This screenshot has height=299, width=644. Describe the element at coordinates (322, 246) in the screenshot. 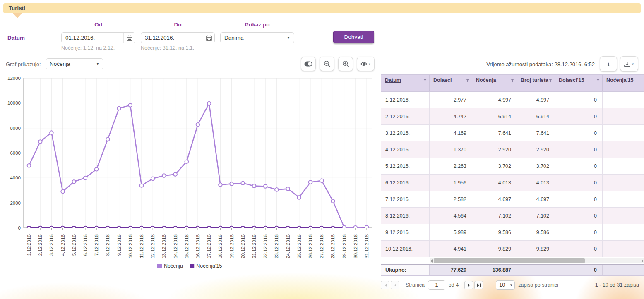

I see `svg-text: 27.12.2016.` at that location.